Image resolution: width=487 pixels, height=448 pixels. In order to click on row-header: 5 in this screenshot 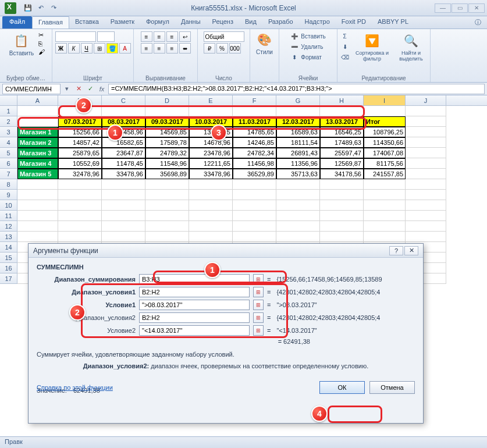, I will do `click(9, 153)`.